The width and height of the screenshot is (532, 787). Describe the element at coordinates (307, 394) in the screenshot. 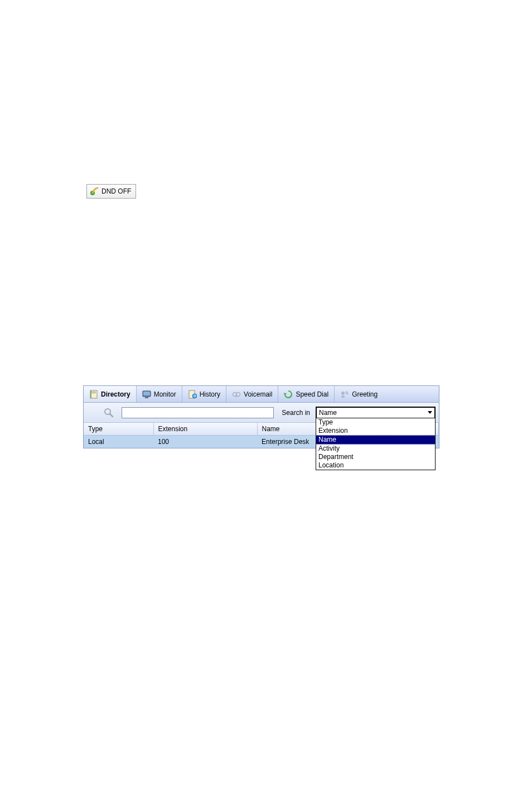

I see `tab-speed-dial: Speed Dial` at that location.